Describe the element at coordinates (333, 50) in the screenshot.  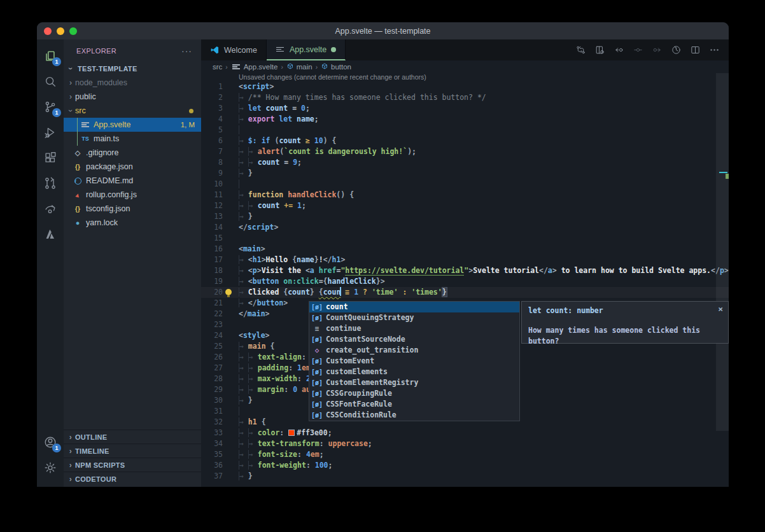
I see `modified-dot` at that location.